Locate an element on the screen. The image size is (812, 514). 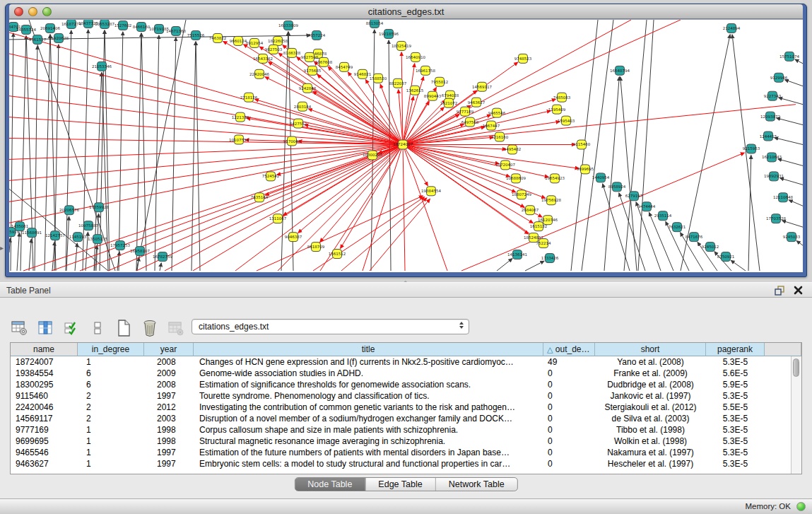
graph-node: 10688609 is located at coordinates (516, 178).